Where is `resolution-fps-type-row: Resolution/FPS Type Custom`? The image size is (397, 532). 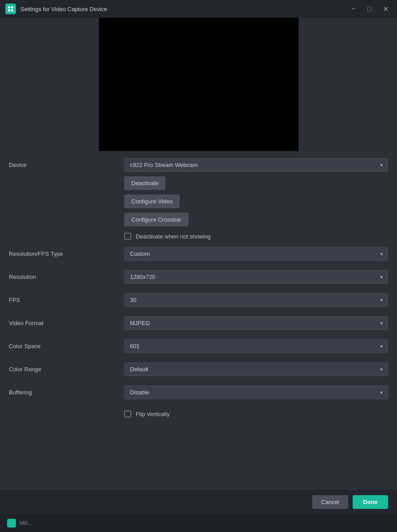 resolution-fps-type-row: Resolution/FPS Type Custom is located at coordinates (199, 255).